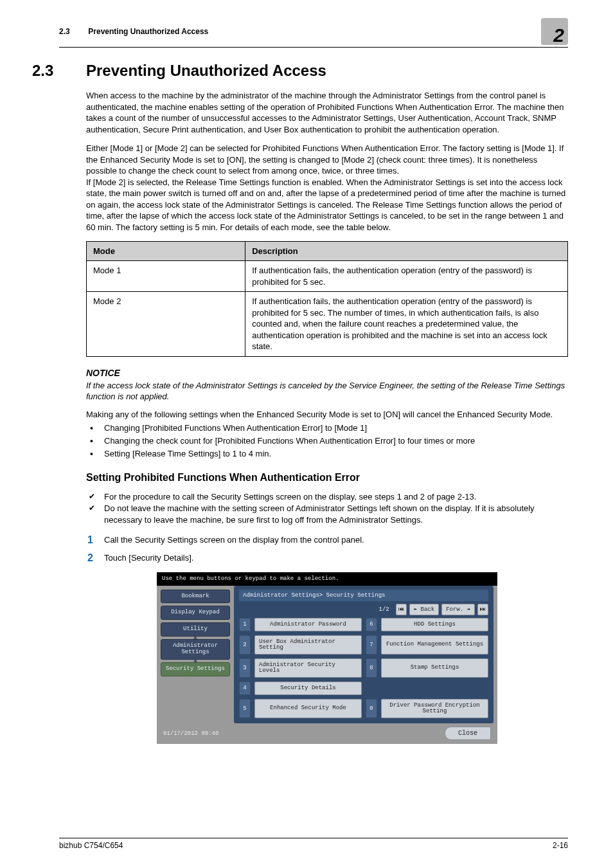 The height and width of the screenshot is (868, 613). Describe the element at coordinates (314, 844) in the screenshot. I see `page-footer: bizhub C754/C654 2-16` at that location.